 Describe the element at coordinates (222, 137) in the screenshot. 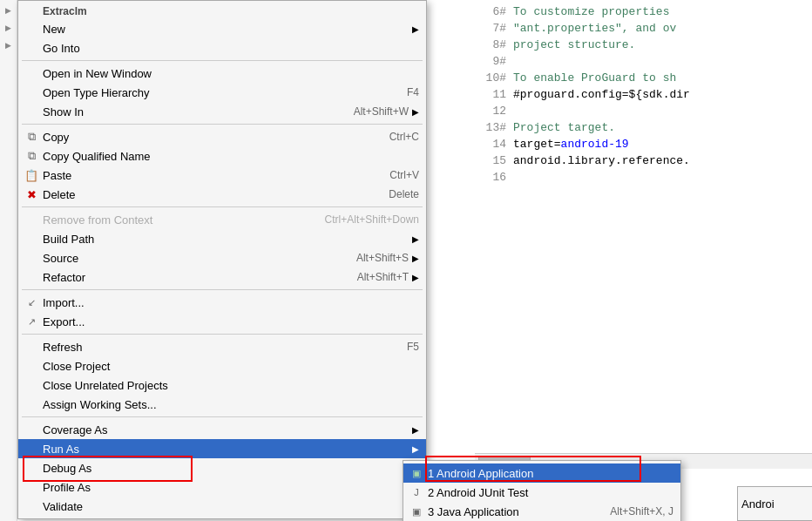

I see `menu-item-copy: ⧉ Copy Ctrl+C` at that location.